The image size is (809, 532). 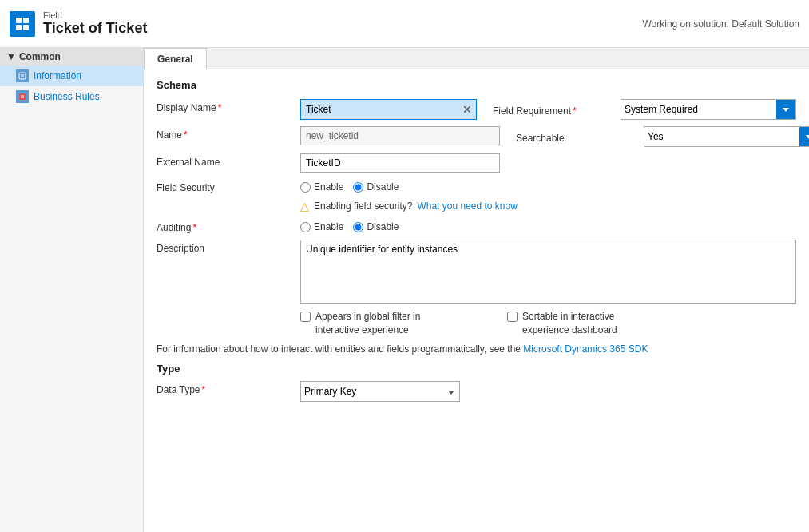 I want to click on top-bar: Field Ticket of Ticket Working on soluti…, so click(x=404, y=24).